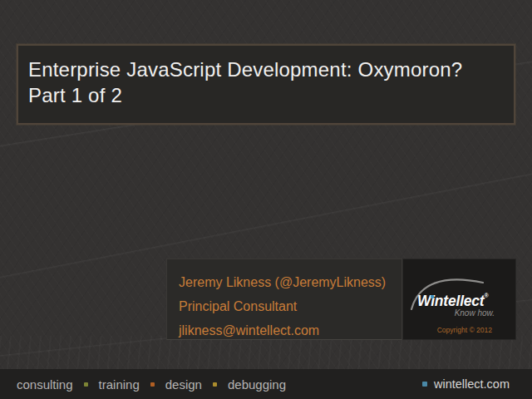 The width and height of the screenshot is (532, 399). What do you see at coordinates (120, 384) in the screenshot?
I see `footer-item-training: training` at bounding box center [120, 384].